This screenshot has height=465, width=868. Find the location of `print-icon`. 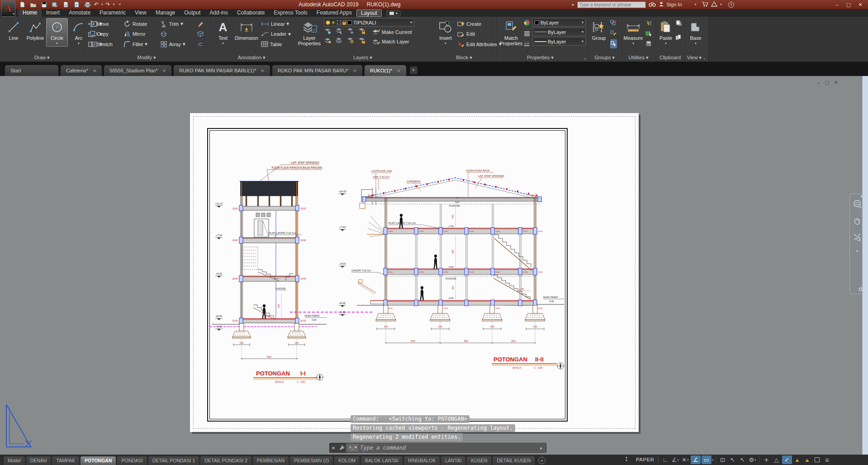

print-icon is located at coordinates (87, 5).